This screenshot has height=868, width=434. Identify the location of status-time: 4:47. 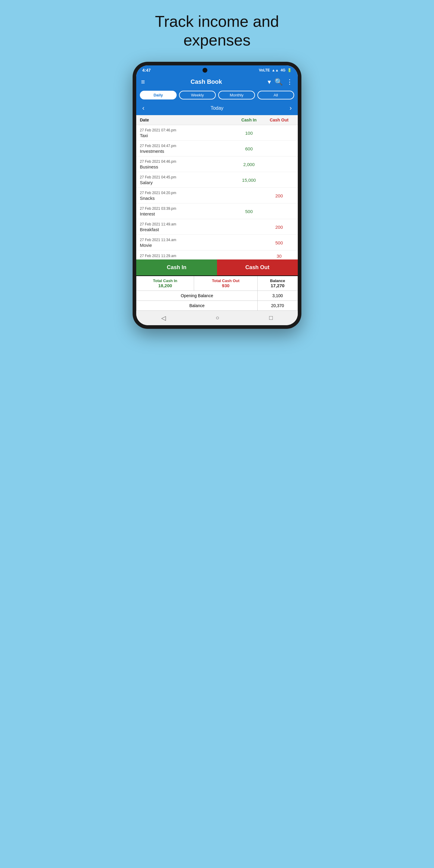
(146, 70).